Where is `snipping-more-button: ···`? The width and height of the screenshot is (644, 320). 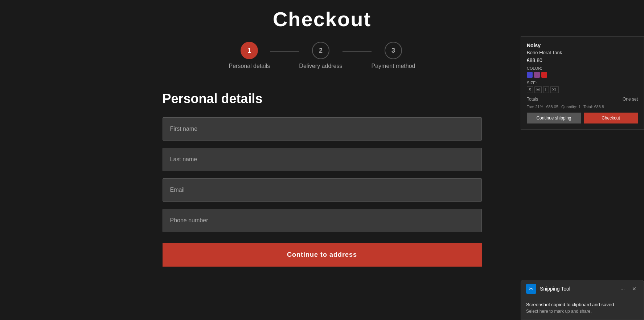
snipping-more-button: ··· is located at coordinates (623, 289).